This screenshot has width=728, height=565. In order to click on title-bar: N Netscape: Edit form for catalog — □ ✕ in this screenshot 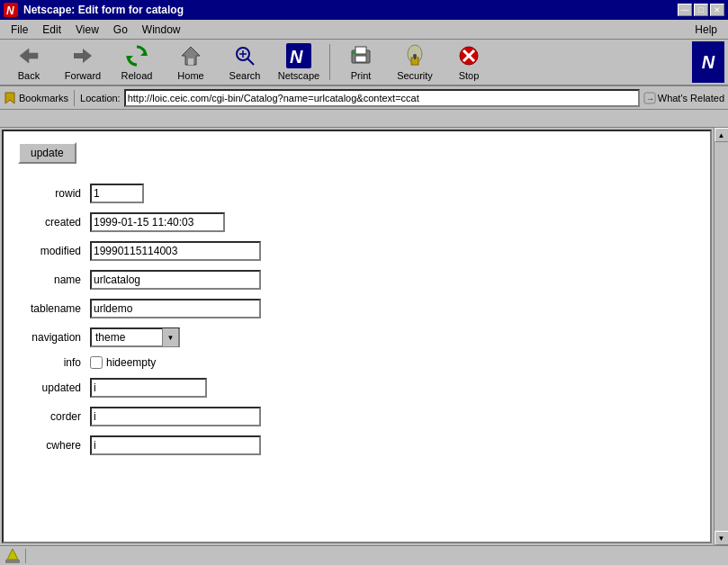, I will do `click(364, 10)`.